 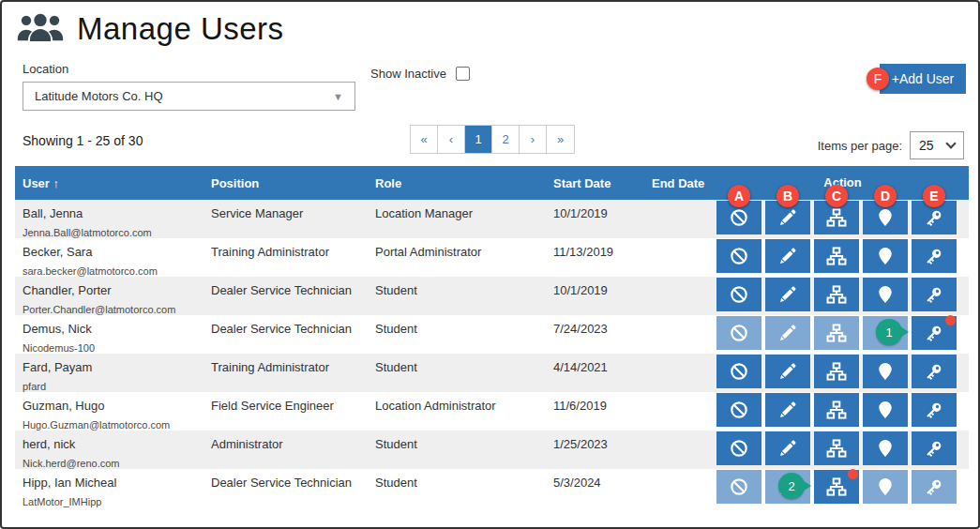 What do you see at coordinates (478, 139) in the screenshot?
I see `page-1-button: 1` at bounding box center [478, 139].